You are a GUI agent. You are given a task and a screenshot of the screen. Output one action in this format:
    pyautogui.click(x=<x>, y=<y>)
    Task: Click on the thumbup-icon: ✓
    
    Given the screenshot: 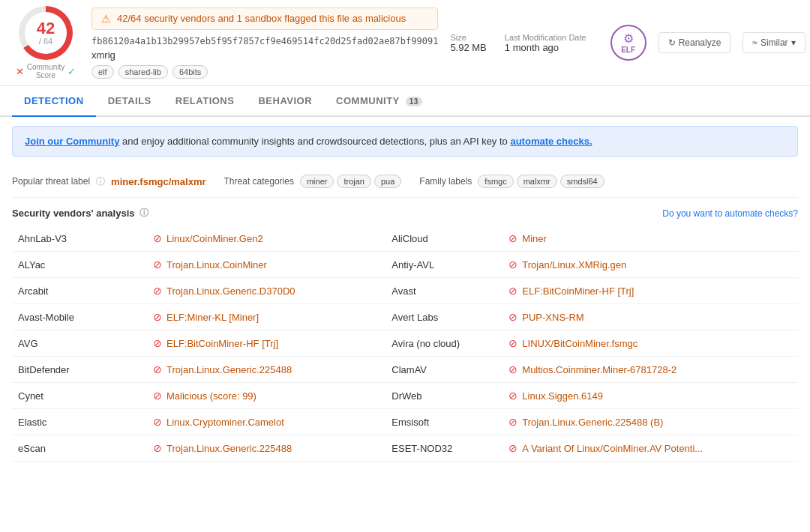 What is the action you would take?
    pyautogui.click(x=72, y=72)
    